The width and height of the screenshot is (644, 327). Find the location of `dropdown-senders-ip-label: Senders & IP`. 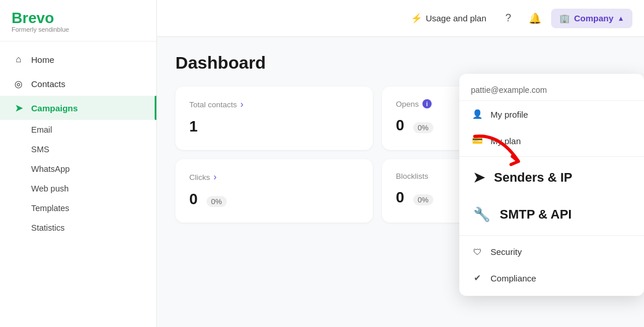

dropdown-senders-ip-label: Senders & IP is located at coordinates (533, 178).